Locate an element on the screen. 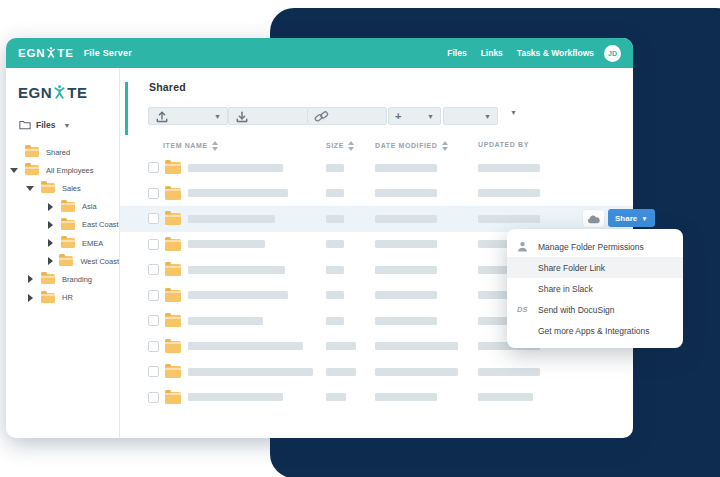  share-context-menu: Manage Folder PermissionsShare Folder Li… is located at coordinates (595, 288).